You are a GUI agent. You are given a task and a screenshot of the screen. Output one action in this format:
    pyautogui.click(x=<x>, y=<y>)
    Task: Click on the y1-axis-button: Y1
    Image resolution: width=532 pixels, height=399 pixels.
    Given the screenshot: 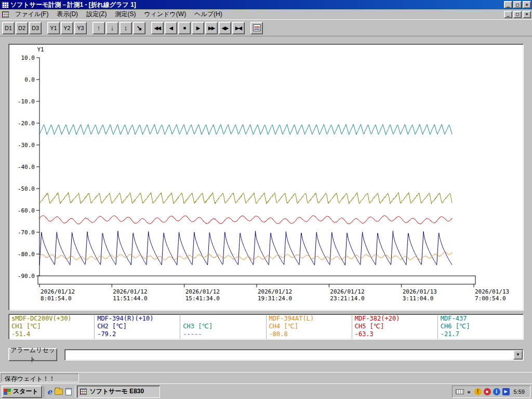 What is the action you would take?
    pyautogui.click(x=54, y=28)
    